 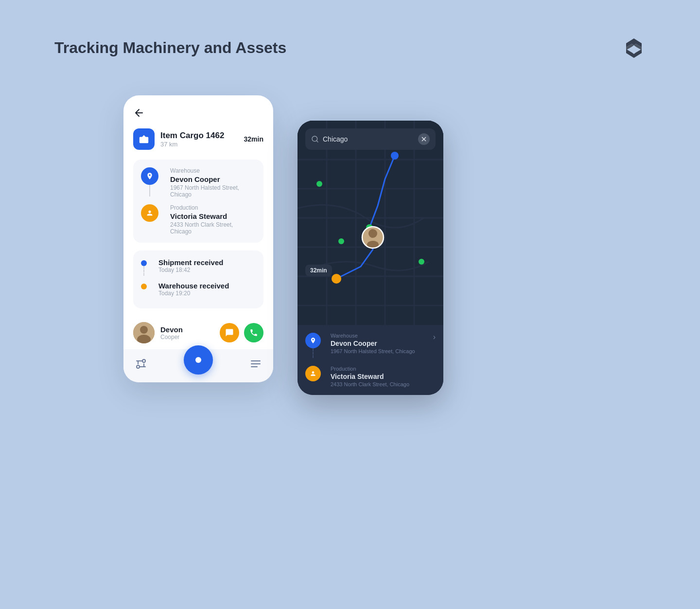 What do you see at coordinates (191, 270) in the screenshot?
I see `shipment-time: Today 18:42` at bounding box center [191, 270].